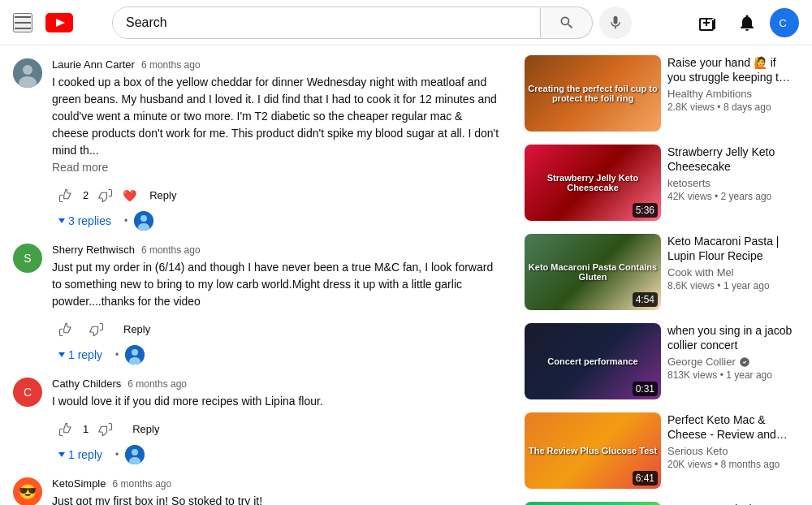  I want to click on video-title: Strawberry Jelly Keto Cheesecake, so click(732, 159).